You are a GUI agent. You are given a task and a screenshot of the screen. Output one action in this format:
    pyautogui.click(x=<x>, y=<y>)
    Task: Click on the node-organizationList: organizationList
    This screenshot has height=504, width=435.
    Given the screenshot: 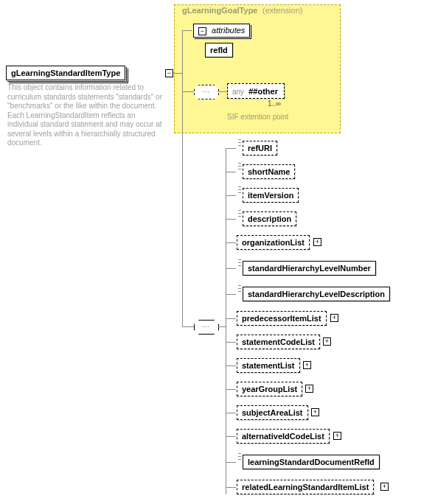 What is the action you would take?
    pyautogui.click(x=273, y=242)
    